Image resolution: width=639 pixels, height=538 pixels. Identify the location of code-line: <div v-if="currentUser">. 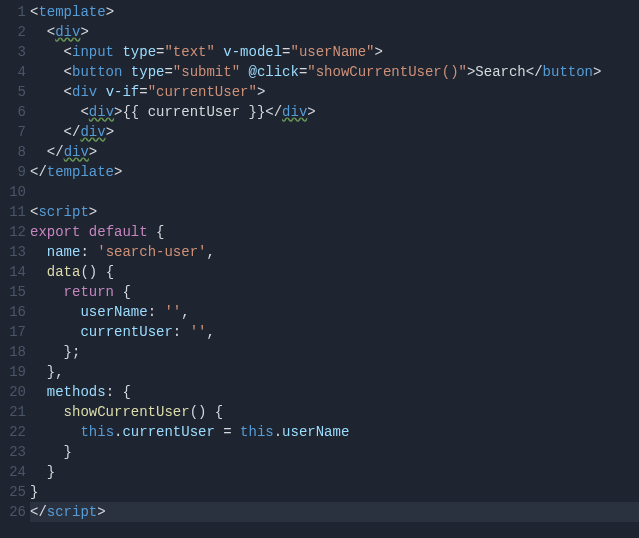
(334, 92).